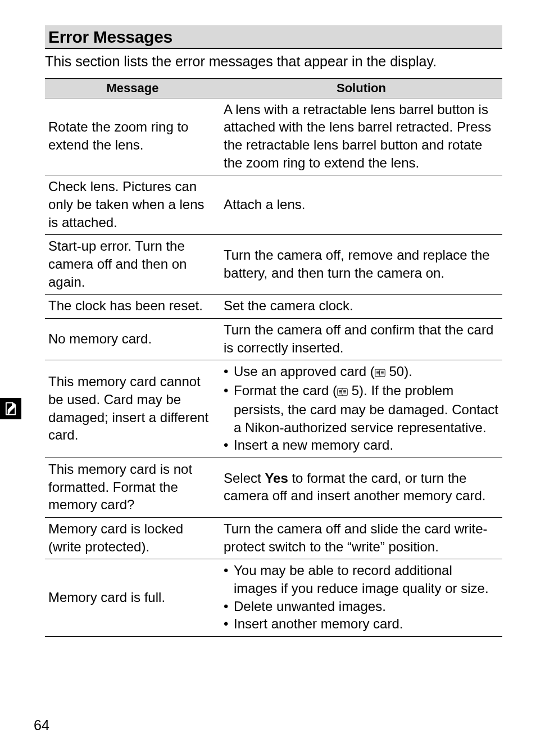 This screenshot has width=536, height=756. What do you see at coordinates (11, 409) in the screenshot?
I see `side-tab-note-icon` at bounding box center [11, 409].